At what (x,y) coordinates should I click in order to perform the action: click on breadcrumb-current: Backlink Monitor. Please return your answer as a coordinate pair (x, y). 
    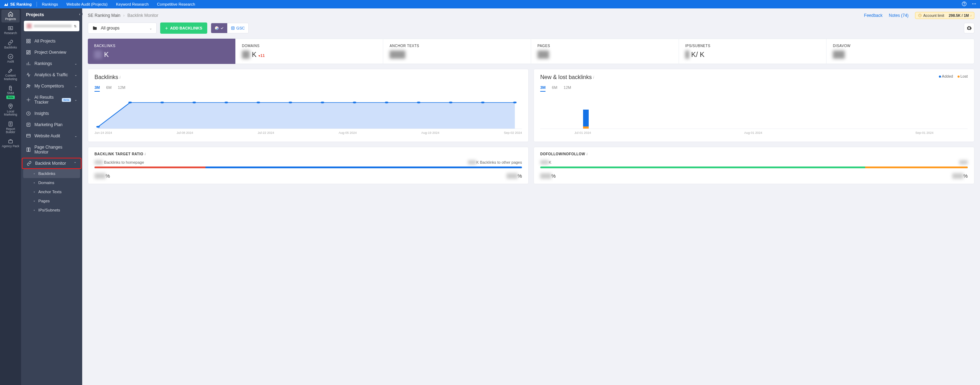
    Looking at the image, I should click on (143, 15).